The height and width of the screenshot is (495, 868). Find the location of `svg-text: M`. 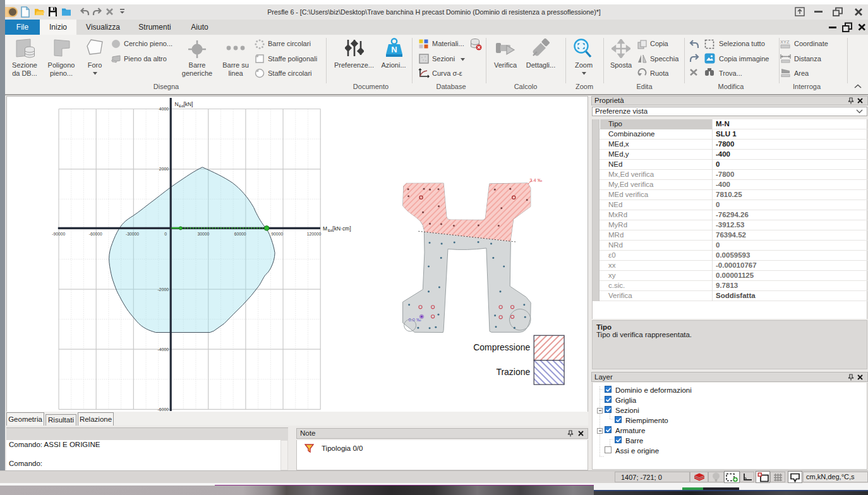

svg-text: M is located at coordinates (325, 229).